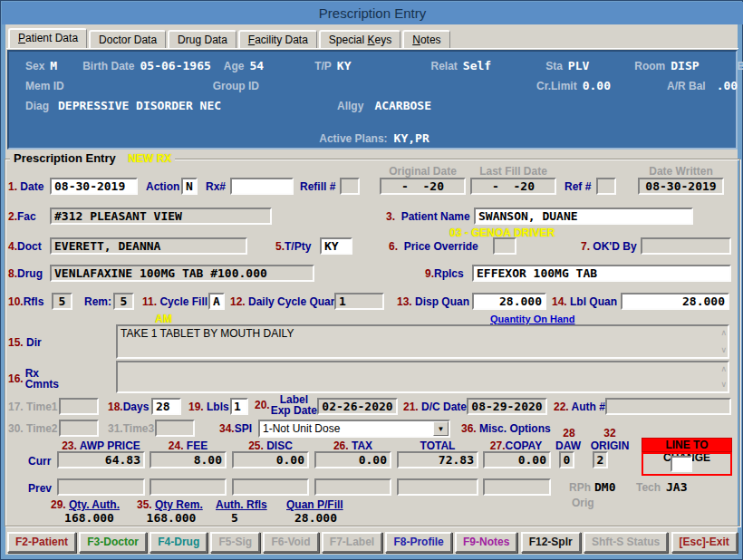 The width and height of the screenshot is (743, 560). I want to click on quan-pfill-header: Quan P/Fill, so click(315, 505).